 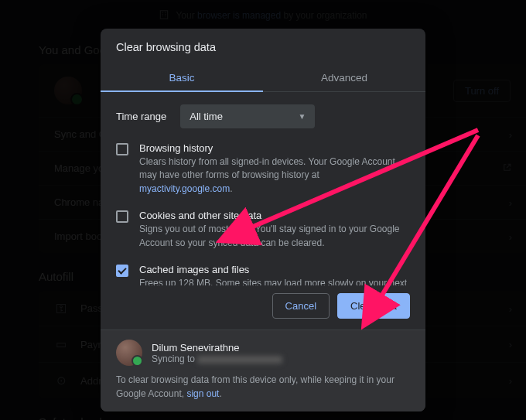 I want to click on time-range-label: Time range, so click(x=141, y=116).